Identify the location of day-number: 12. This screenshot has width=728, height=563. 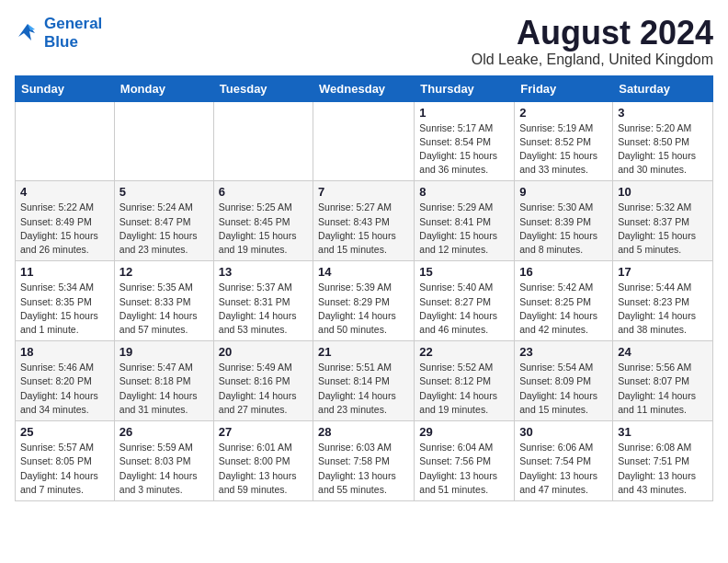
(164, 272).